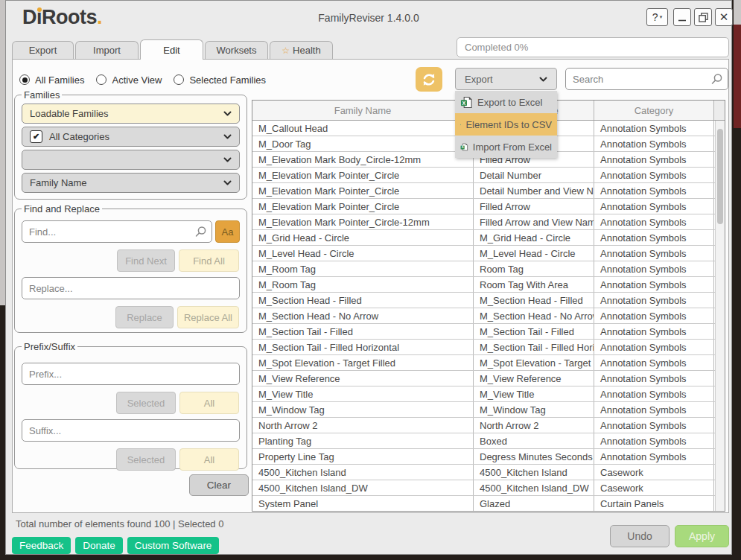 The height and width of the screenshot is (560, 741). What do you see at coordinates (506, 102) in the screenshot?
I see `menu-export-to-excel: X Export to Excel` at bounding box center [506, 102].